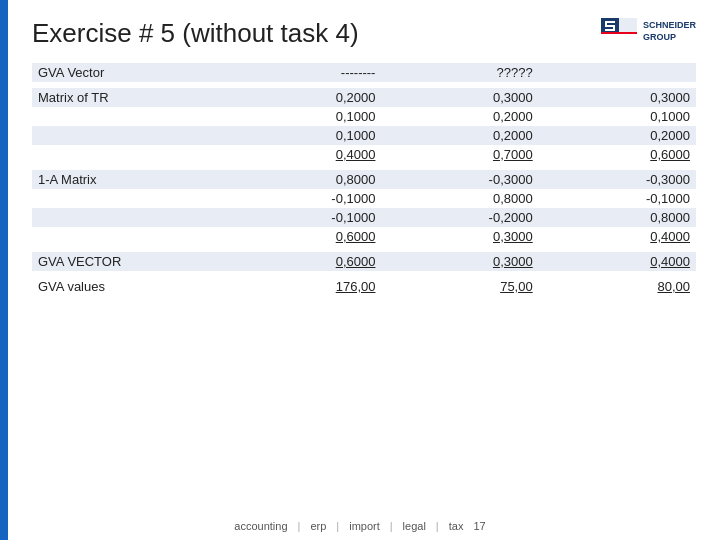 This screenshot has width=720, height=540. Describe the element at coordinates (364, 30) in the screenshot. I see `header: Exercise # 5 (without task 4) SCHNEIDER …` at that location.